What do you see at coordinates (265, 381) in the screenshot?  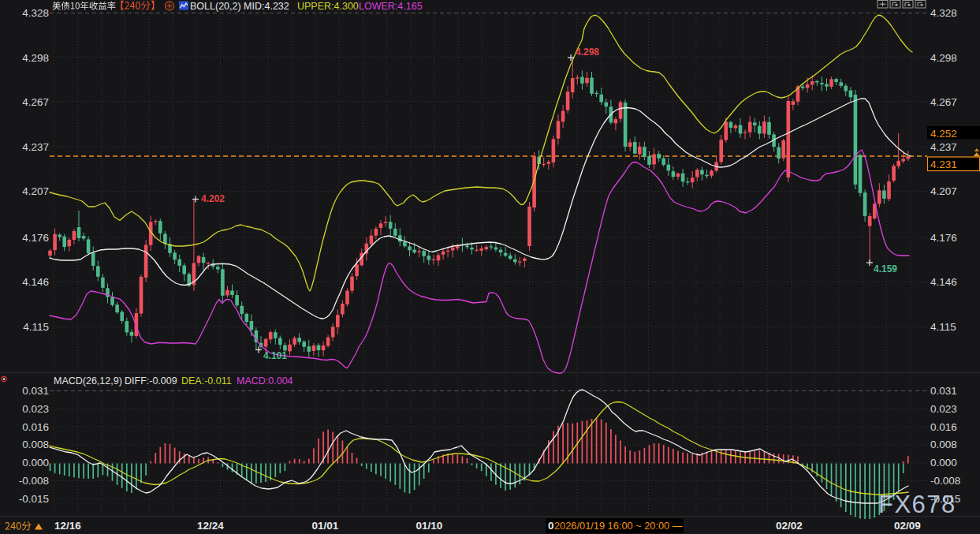 I see `svg-text: MACD:0.004` at bounding box center [265, 381].